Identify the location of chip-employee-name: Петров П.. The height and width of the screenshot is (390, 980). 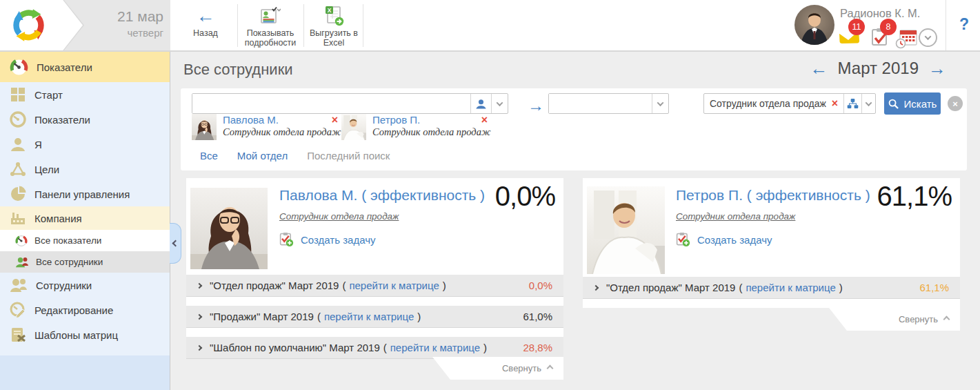
(396, 120).